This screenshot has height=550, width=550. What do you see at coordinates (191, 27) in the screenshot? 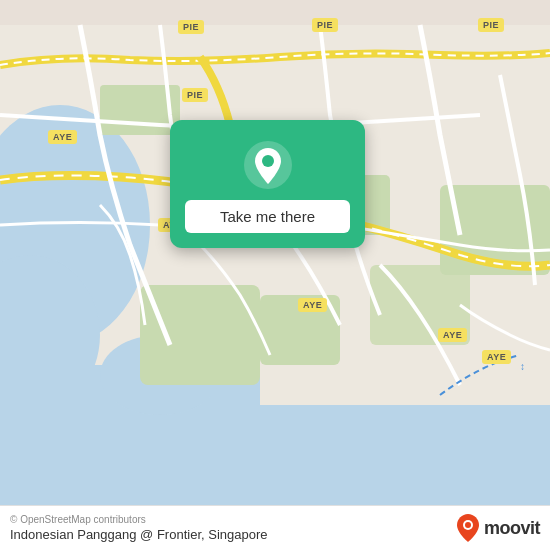
I see `road-label-pie-1: PIE` at bounding box center [191, 27].